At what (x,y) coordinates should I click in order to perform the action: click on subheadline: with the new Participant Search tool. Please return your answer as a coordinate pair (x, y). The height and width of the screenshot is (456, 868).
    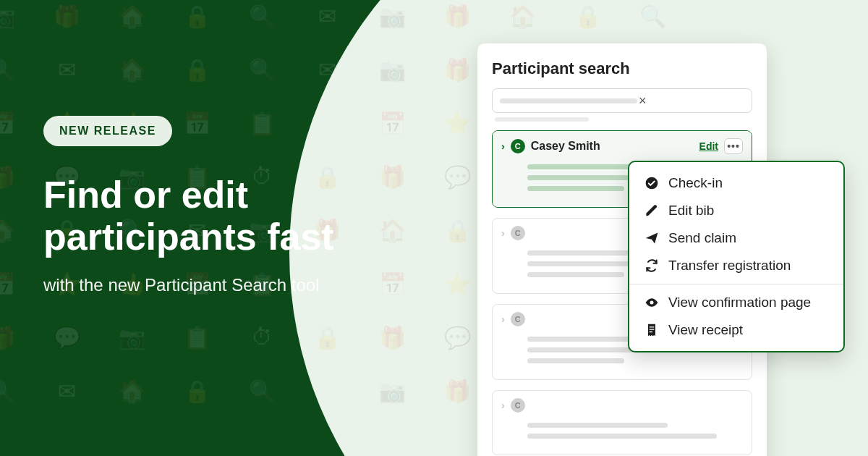
    Looking at the image, I should click on (246, 285).